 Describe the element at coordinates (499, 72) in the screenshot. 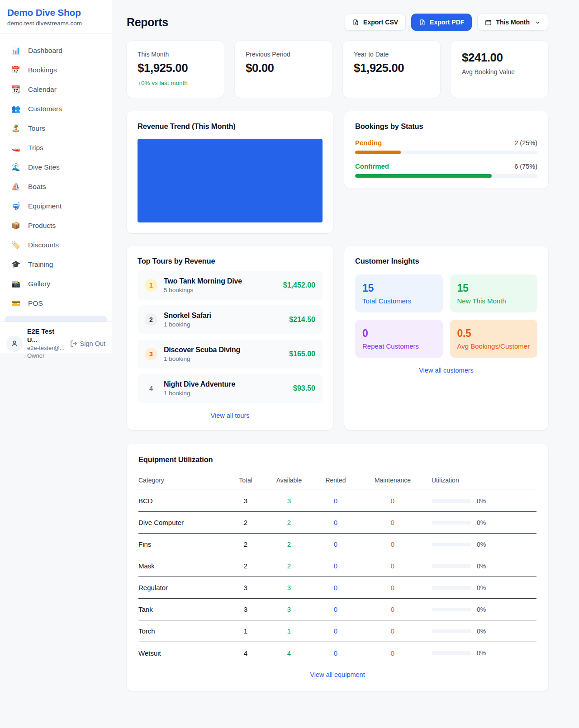

I see `stat-label: Avg Booking Value` at that location.